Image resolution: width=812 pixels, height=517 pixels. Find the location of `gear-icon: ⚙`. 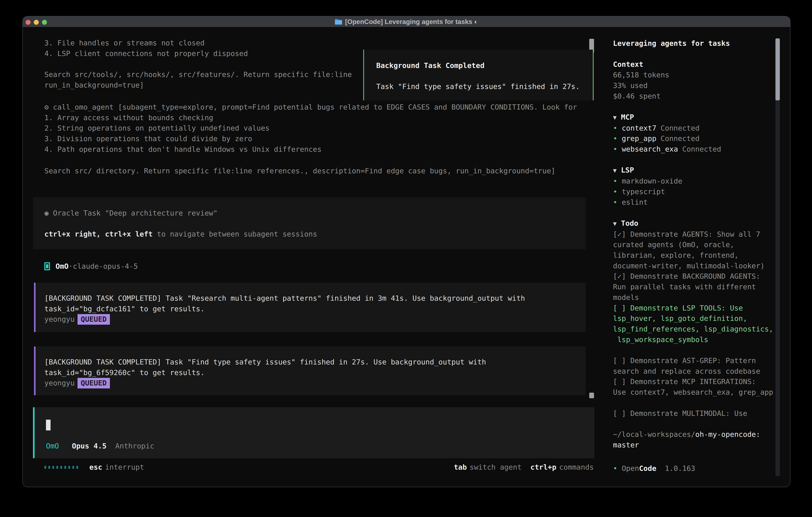

gear-icon: ⚙ is located at coordinates (47, 107).